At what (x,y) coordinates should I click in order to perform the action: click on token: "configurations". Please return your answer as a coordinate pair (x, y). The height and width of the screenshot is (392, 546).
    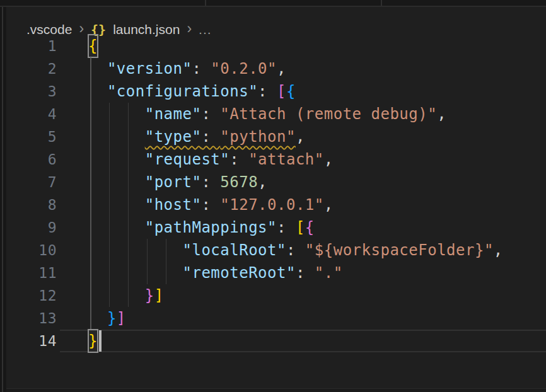
    Looking at the image, I should click on (183, 91).